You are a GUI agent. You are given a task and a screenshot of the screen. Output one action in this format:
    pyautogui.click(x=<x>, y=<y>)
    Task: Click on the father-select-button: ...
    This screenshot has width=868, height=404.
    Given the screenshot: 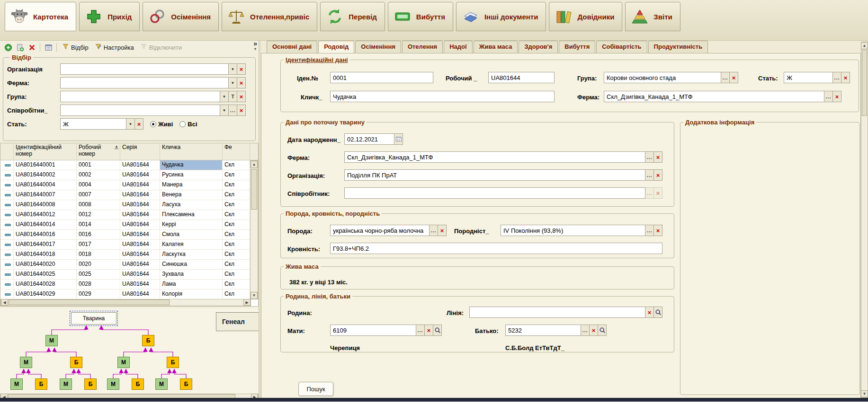 What is the action you would take?
    pyautogui.click(x=585, y=330)
    